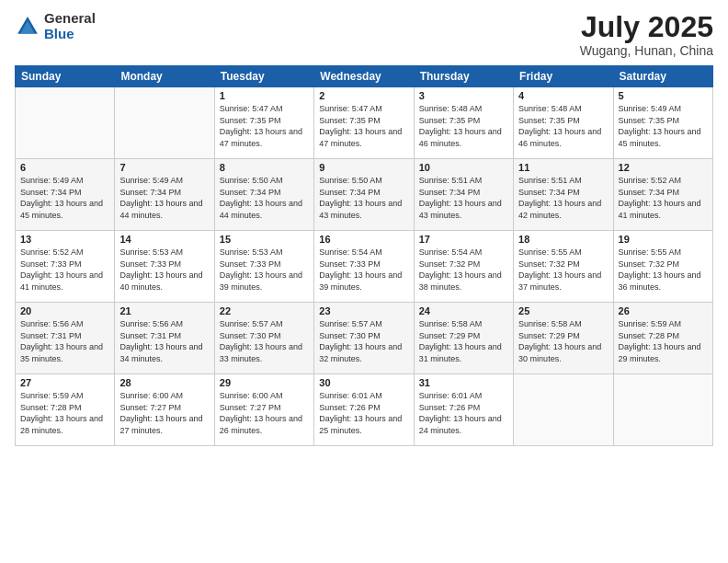 The image size is (728, 563). What do you see at coordinates (265, 167) in the screenshot?
I see `day-number: 8` at bounding box center [265, 167].